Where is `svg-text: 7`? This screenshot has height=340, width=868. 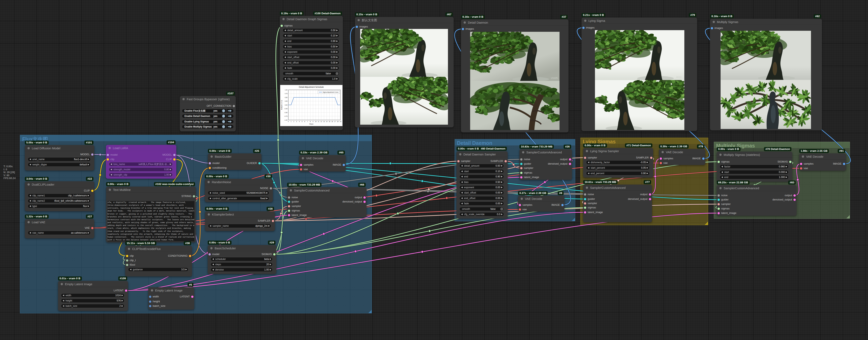
svg-text: 7 is located at coordinates (307, 122).